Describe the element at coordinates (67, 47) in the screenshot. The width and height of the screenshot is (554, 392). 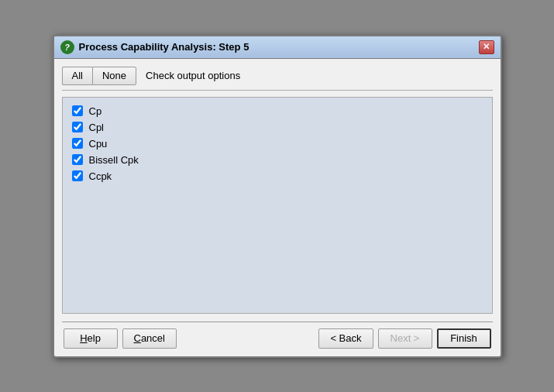
I see `window-icon: ?` at that location.